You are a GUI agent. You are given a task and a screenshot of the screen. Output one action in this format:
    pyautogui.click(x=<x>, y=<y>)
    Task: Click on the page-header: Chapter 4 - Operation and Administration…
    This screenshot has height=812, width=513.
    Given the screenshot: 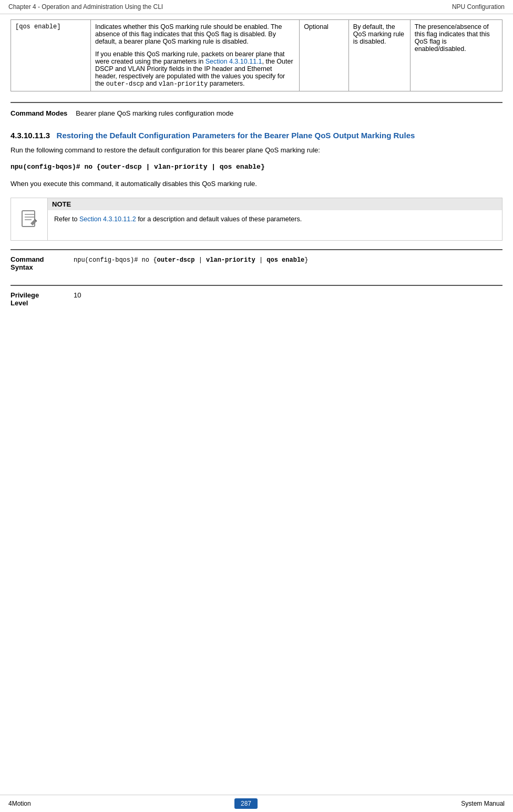 What is the action you would take?
    pyautogui.click(x=256, y=7)
    